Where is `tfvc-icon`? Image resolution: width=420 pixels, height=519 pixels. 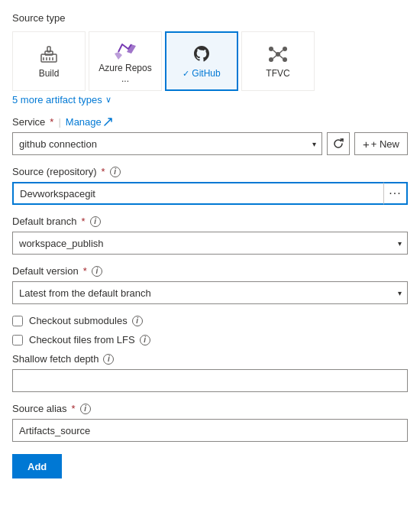
tfvc-icon is located at coordinates (278, 54).